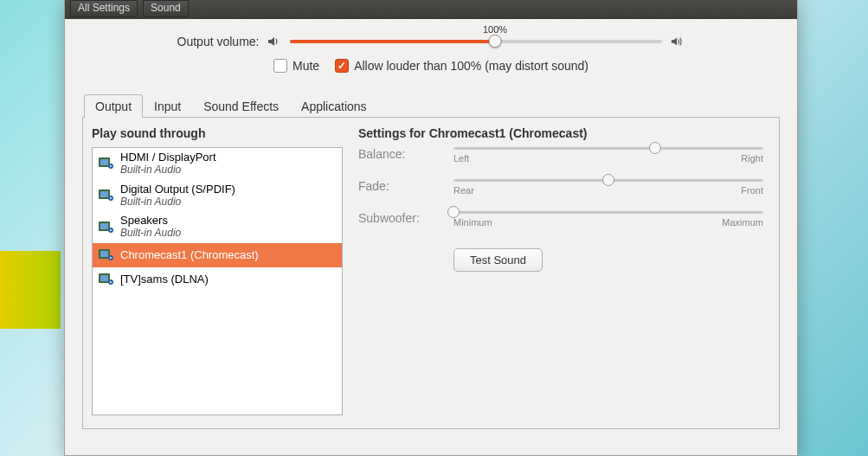 This screenshot has height=456, width=868. Describe the element at coordinates (280, 66) in the screenshot. I see `mute-checkbox` at that location.